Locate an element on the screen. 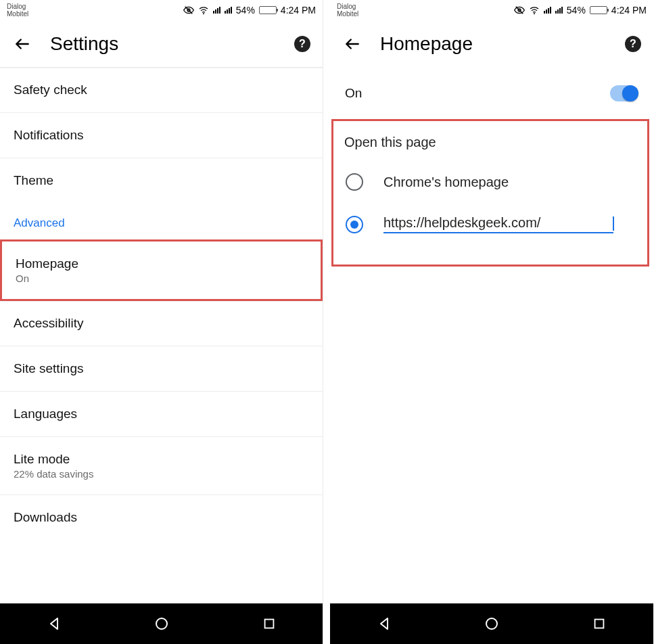  row-homepage: Homepage On is located at coordinates (161, 271).